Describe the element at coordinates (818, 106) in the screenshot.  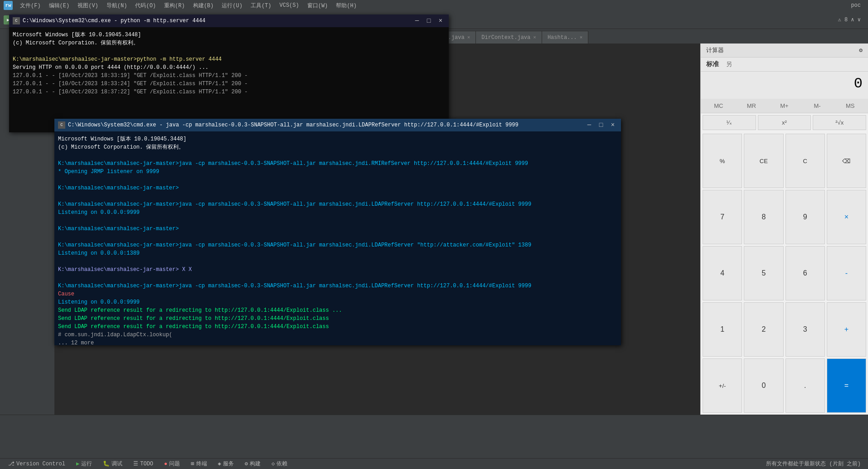
I see `calc-mminus-btn: M-` at that location.